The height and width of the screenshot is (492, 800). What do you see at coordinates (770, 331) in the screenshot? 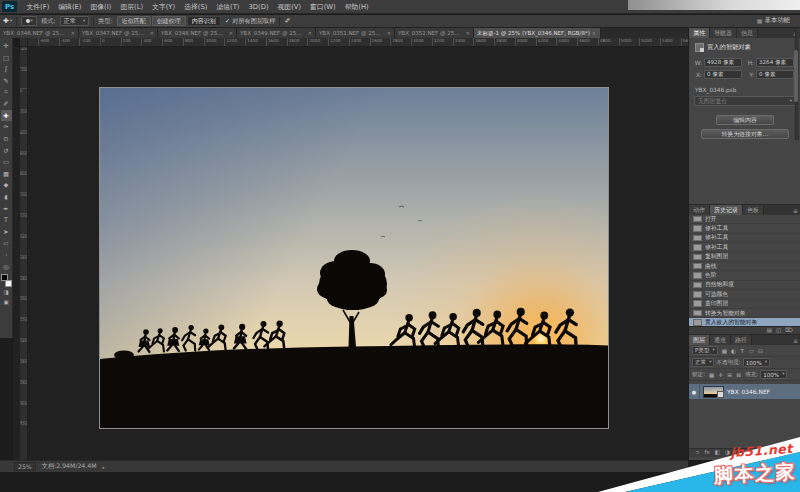
I see `new-document-from-state-icon: ▤` at bounding box center [770, 331].